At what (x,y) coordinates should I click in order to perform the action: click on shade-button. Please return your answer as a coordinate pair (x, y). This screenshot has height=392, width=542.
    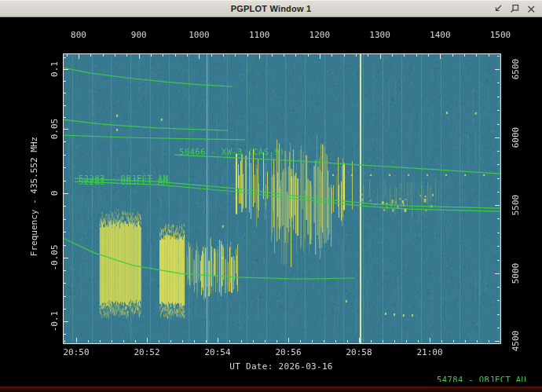
    Looking at the image, I should click on (498, 9).